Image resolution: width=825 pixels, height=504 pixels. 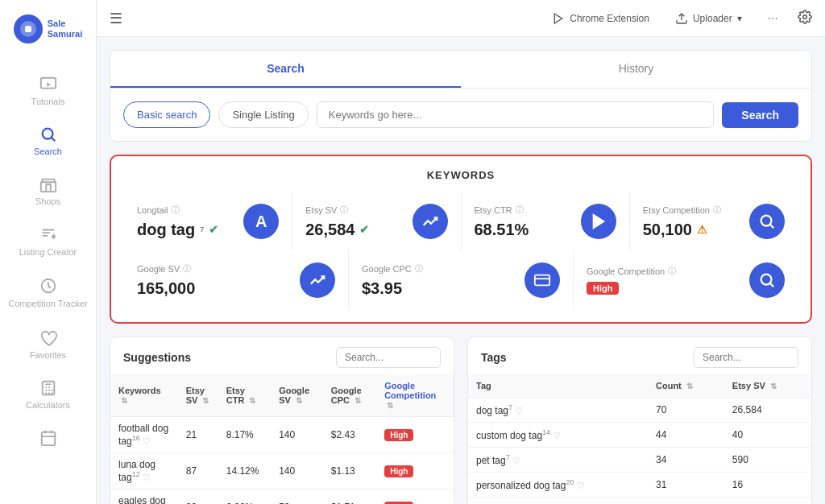 I want to click on tag-name-cell: dog tag7 ♡, so click(x=558, y=411).